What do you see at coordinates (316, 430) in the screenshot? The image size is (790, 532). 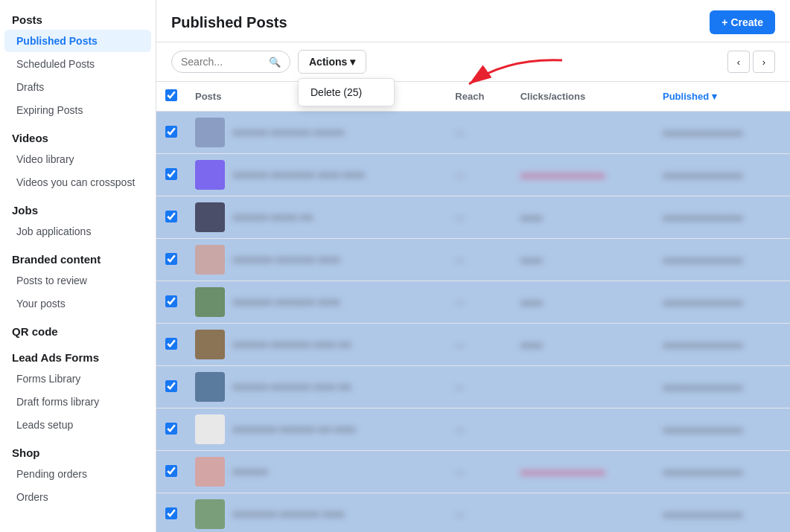 I see `post-cell: xxxxxxxxxx xxxxxxxx xxx xxxxx` at bounding box center [316, 430].